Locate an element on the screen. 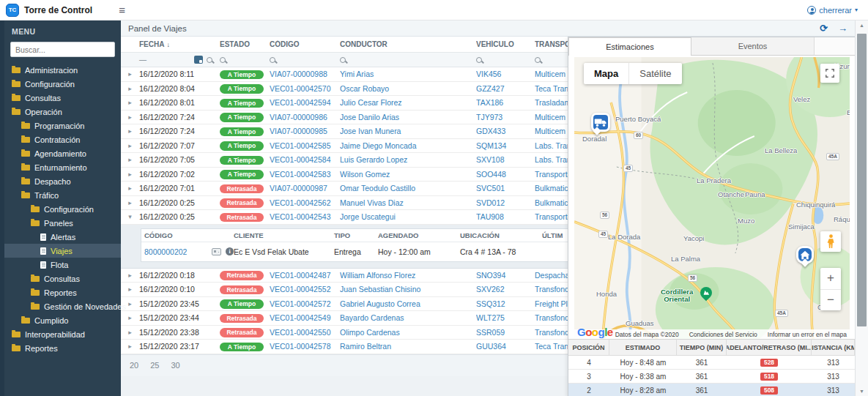 The width and height of the screenshot is (868, 396). truck-marker is located at coordinates (601, 123).